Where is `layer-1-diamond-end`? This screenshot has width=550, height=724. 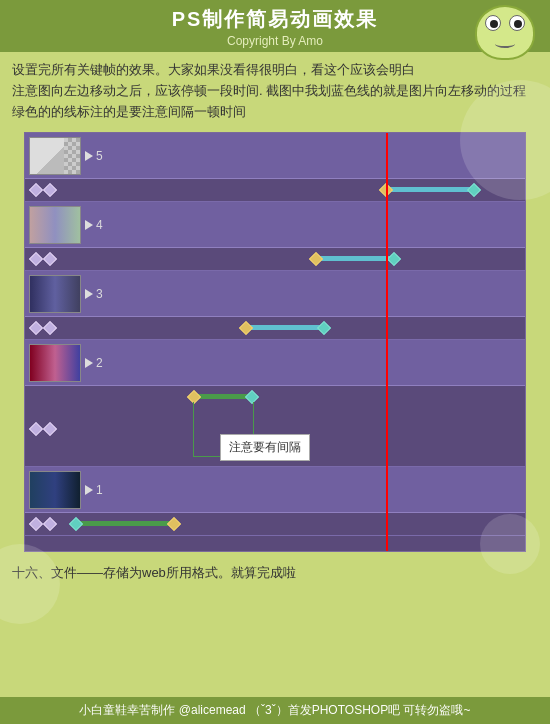 layer-1-diamond-end is located at coordinates (174, 524).